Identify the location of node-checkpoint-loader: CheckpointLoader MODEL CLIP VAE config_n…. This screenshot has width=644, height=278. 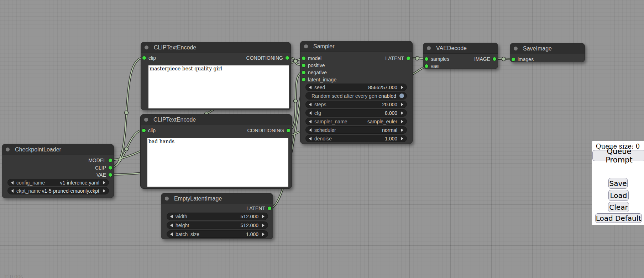
(58, 171).